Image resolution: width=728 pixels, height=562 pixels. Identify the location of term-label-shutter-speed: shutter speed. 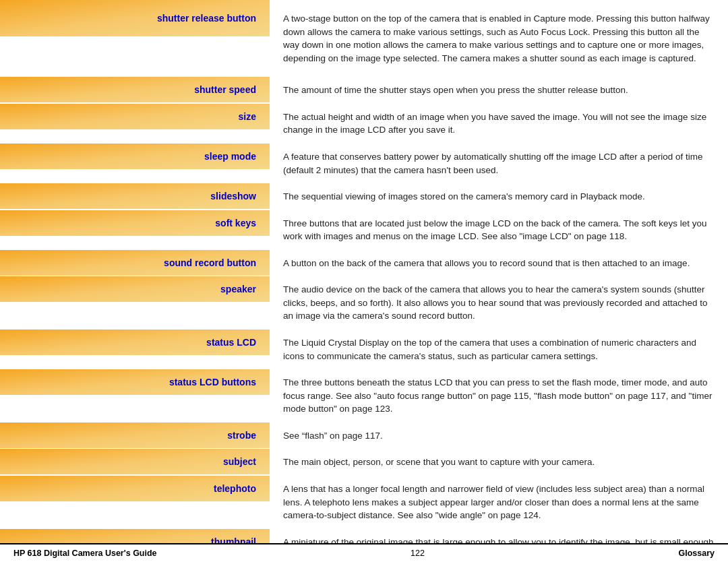
(225, 90).